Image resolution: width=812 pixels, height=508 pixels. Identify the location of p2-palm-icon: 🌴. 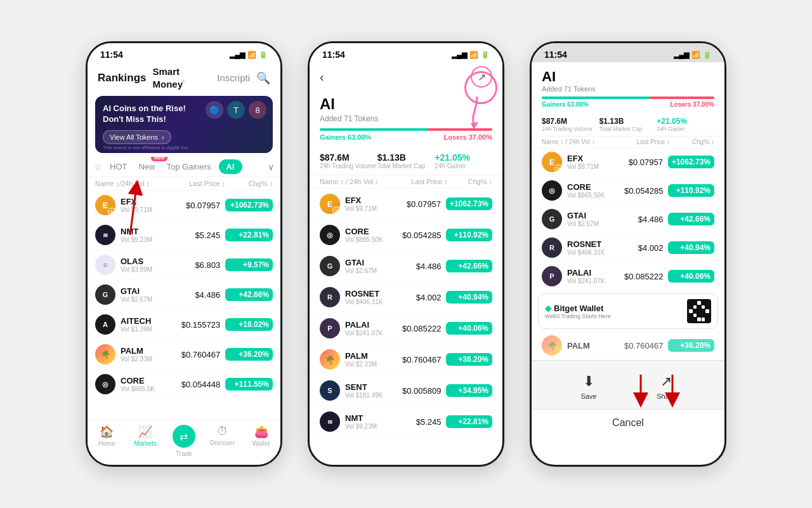
(330, 359).